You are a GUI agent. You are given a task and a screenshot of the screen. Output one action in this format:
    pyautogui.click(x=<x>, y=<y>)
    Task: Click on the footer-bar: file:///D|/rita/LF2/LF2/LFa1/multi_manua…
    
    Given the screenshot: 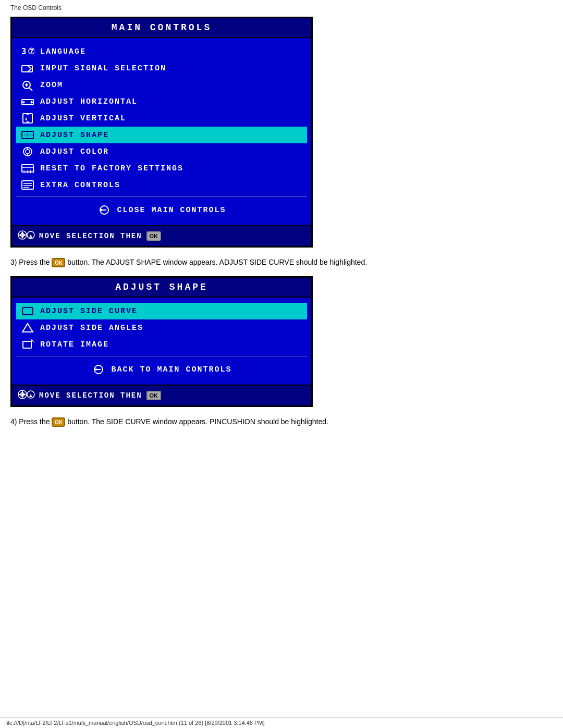 What is the action you would take?
    pyautogui.click(x=282, y=722)
    